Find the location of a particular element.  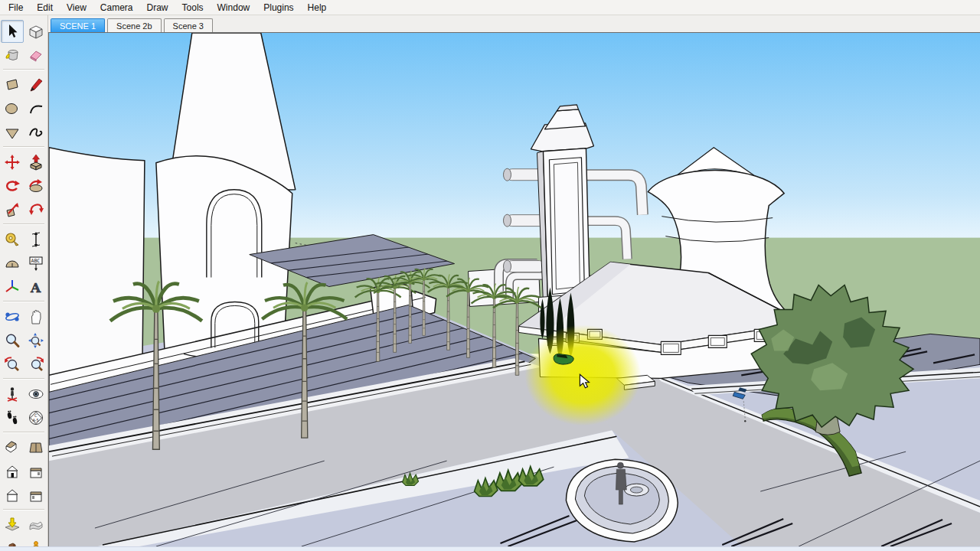

tool-get-current-view-button is located at coordinates (12, 525).